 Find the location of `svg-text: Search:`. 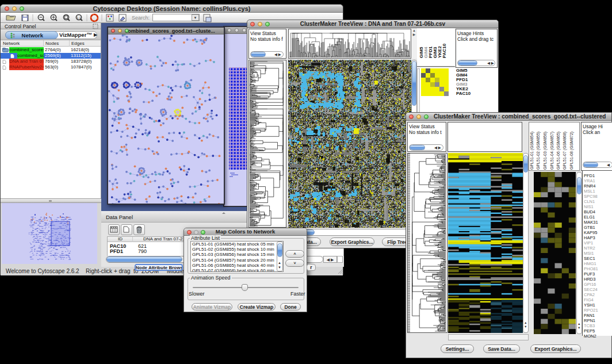

svg-text: Search: is located at coordinates (140, 18).